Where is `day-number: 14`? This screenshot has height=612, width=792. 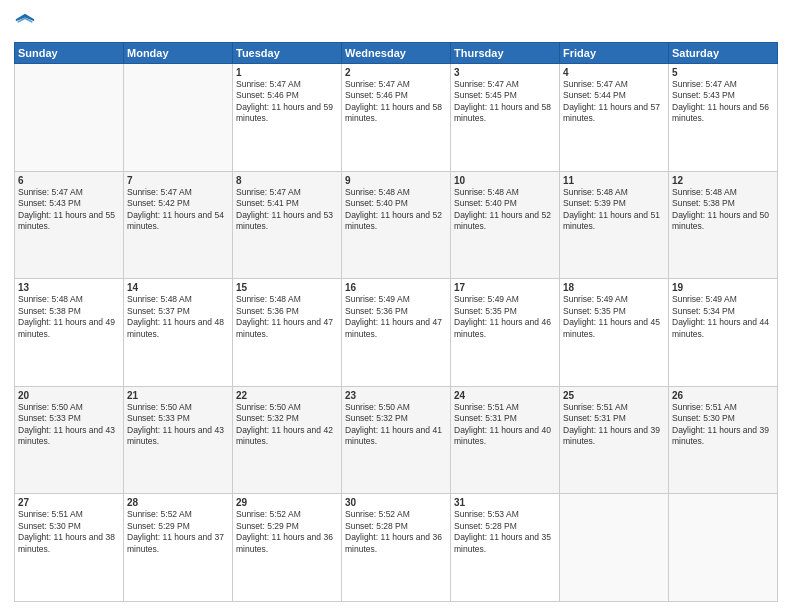
day-number: 14 is located at coordinates (178, 288).